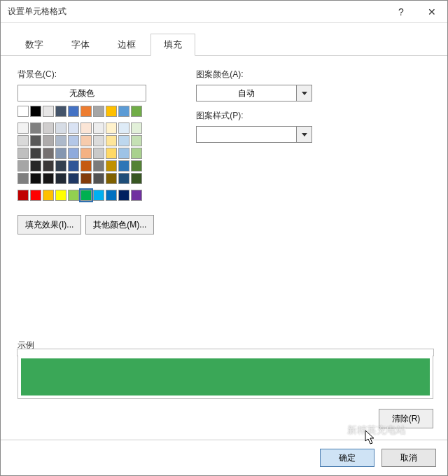 The image size is (448, 476). Describe the element at coordinates (225, 377) in the screenshot. I see `sample-fill` at that location.